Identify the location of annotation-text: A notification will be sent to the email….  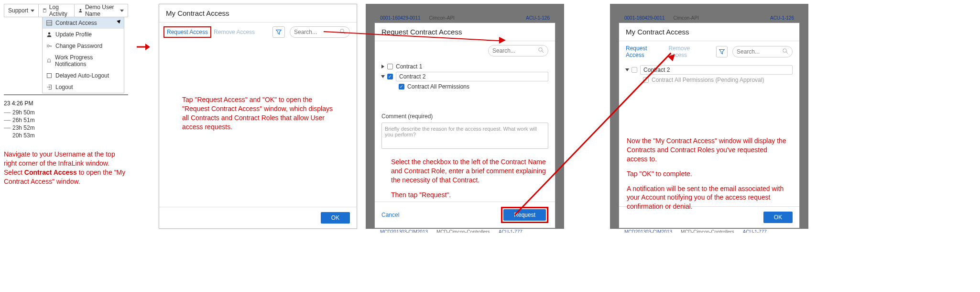
(708, 198).